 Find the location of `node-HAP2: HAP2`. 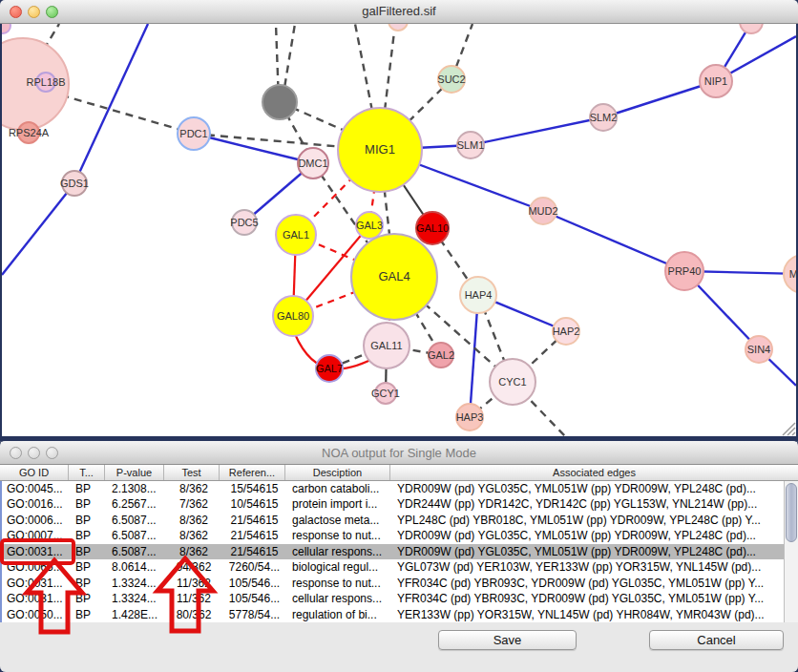

node-HAP2: HAP2 is located at coordinates (567, 331).